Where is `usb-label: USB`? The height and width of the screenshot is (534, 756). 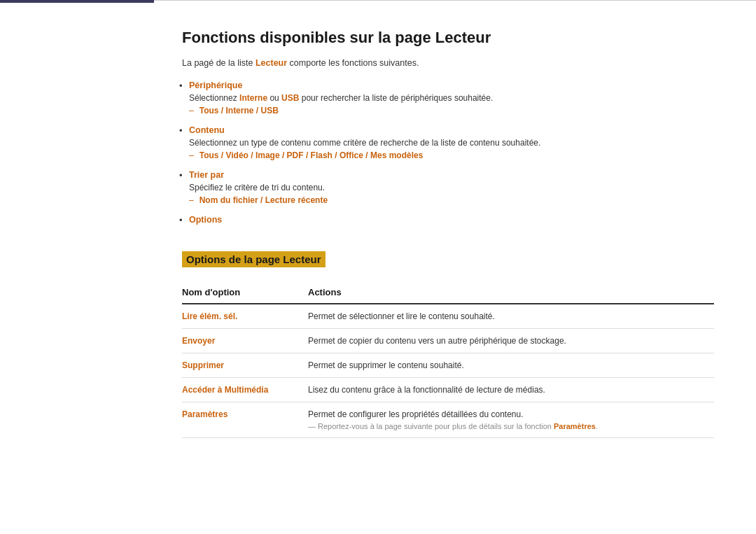 usb-label: USB is located at coordinates (290, 98).